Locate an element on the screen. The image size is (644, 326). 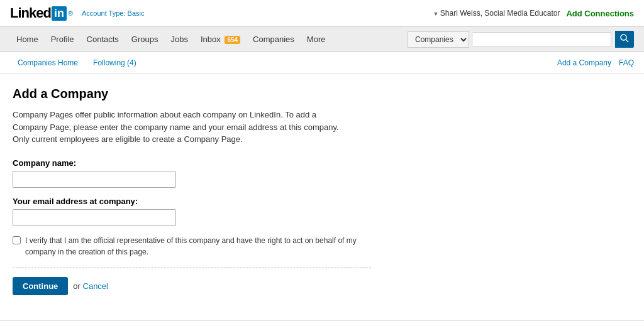
header-right: Shari Weiss, Social Media Educator Add C… is located at coordinates (533, 14).